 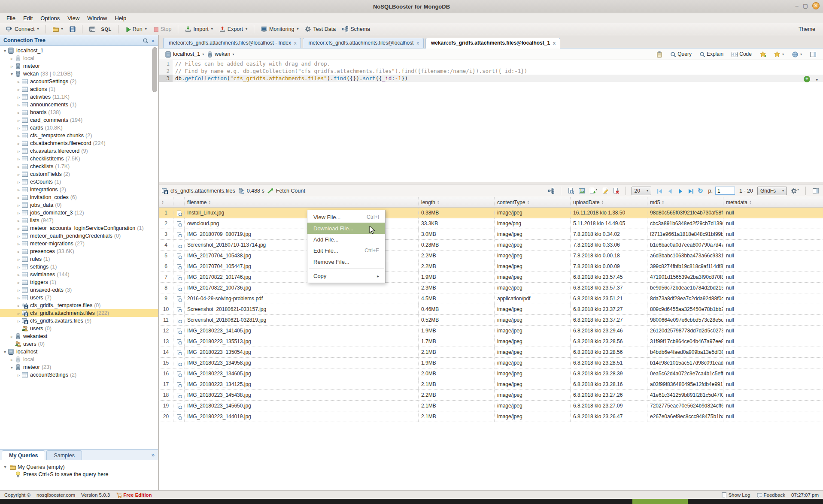 What do you see at coordinates (79, 128) in the screenshot?
I see `tree-item: ▹ cards (10.8K)` at bounding box center [79, 128].